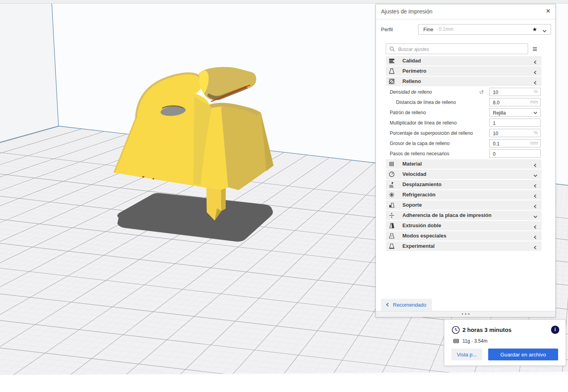 The height and width of the screenshot is (392, 568). Describe the element at coordinates (466, 314) in the screenshot. I see `panel-resize-handle` at that location.